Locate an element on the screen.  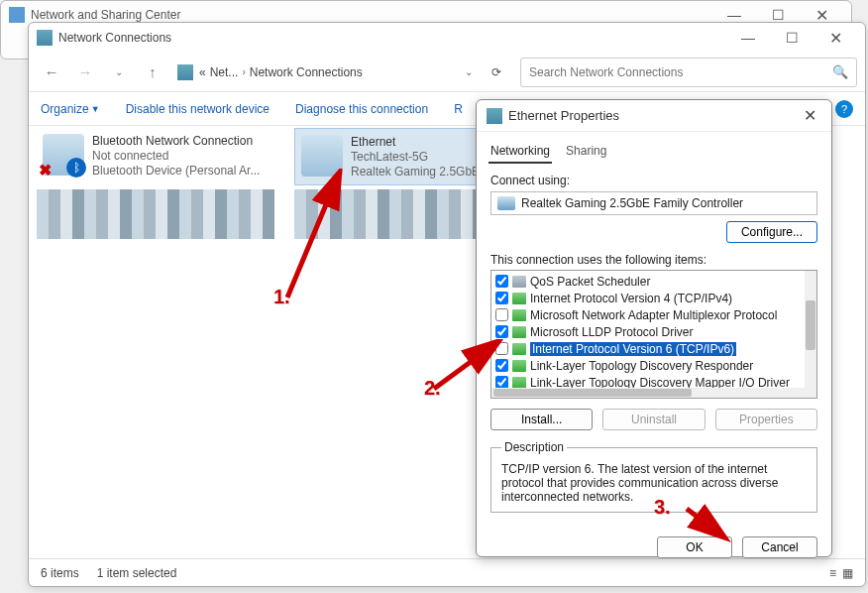
cancel-button: Cancel is located at coordinates (780, 547).